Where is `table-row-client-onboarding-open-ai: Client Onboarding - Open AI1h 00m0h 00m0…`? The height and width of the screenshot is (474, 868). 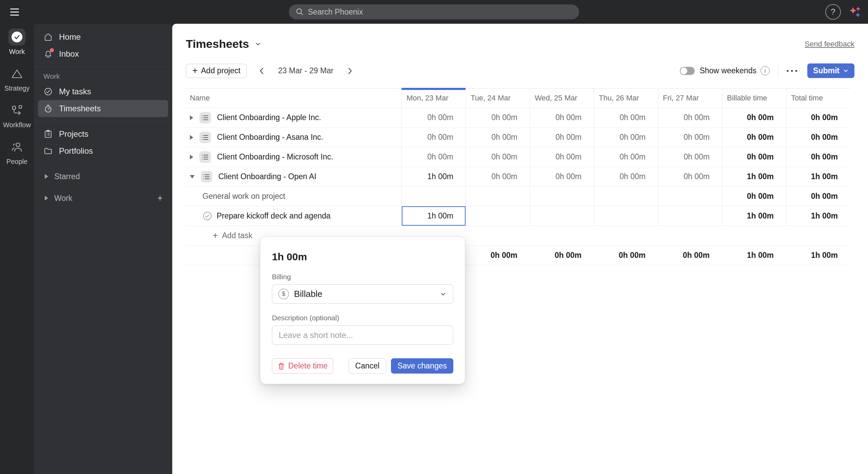 table-row-client-onboarding-open-ai: Client Onboarding - Open AI1h 00m0h 00m0… is located at coordinates (518, 177).